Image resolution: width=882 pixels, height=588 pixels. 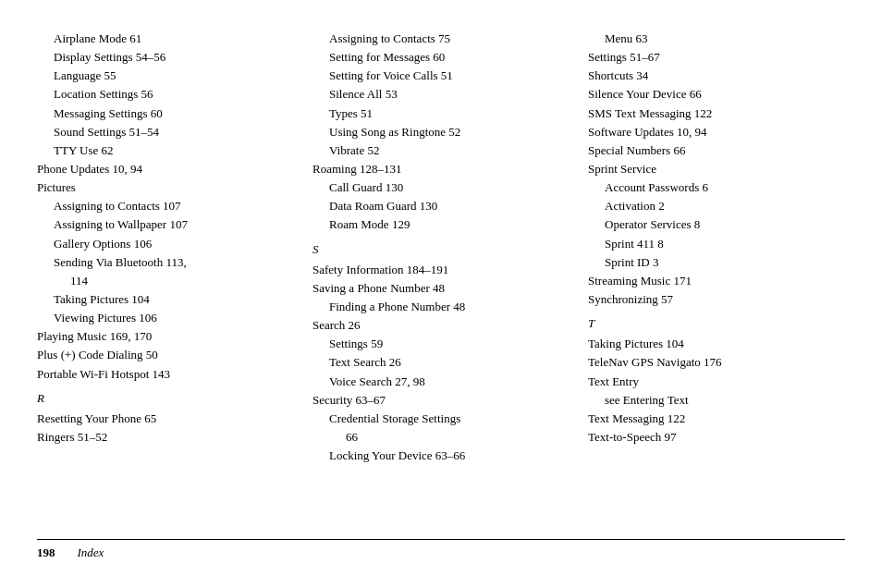 What do you see at coordinates (165, 281) in the screenshot?
I see `index-subsubentry: 114` at bounding box center [165, 281].